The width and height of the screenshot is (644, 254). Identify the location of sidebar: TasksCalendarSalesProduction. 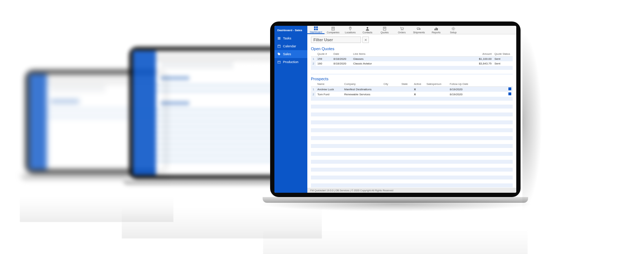
(291, 114).